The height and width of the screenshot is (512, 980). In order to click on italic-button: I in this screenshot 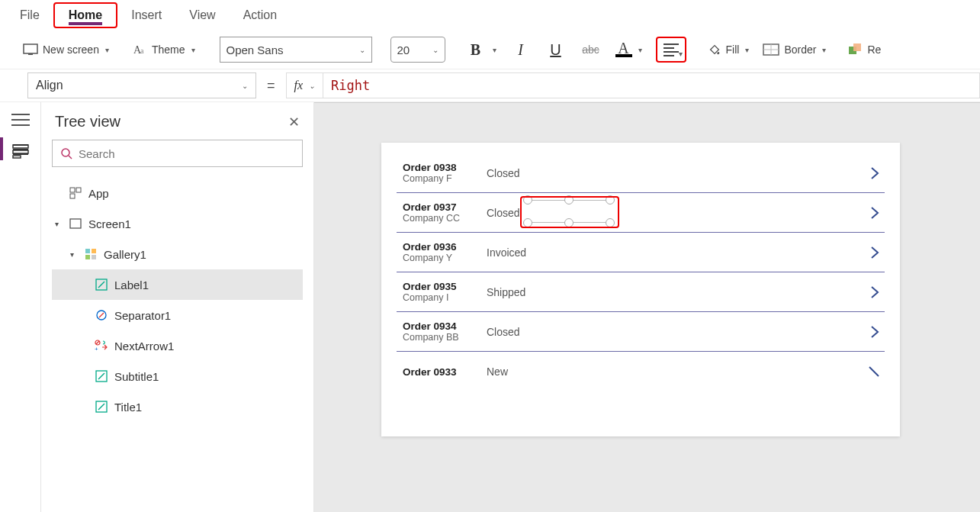, I will do `click(521, 50)`.